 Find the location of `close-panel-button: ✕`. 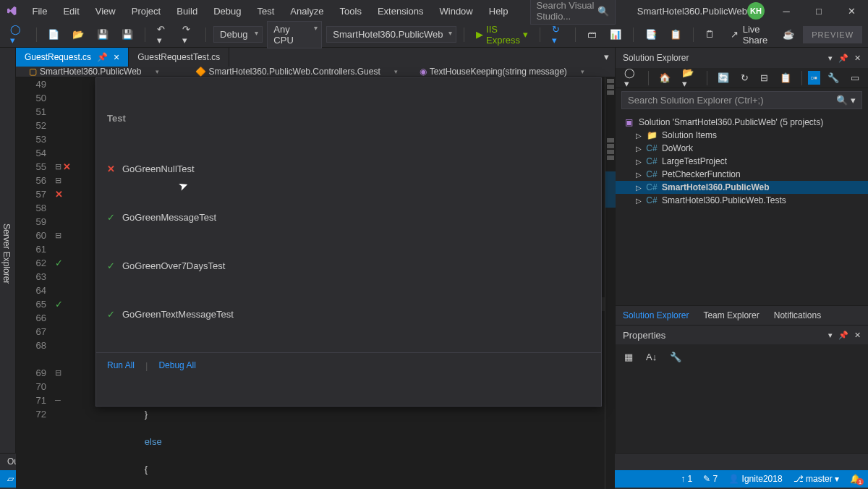

close-panel-button: ✕ is located at coordinates (858, 58).